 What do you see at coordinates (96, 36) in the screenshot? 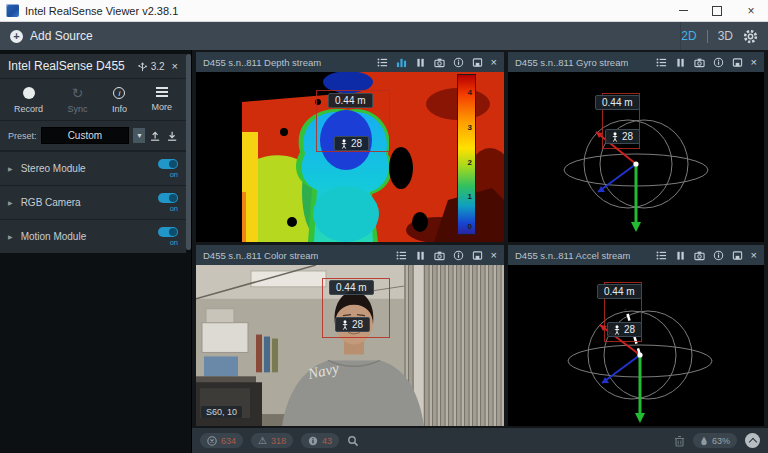
I see `add-source-button: + Add Source` at bounding box center [96, 36].